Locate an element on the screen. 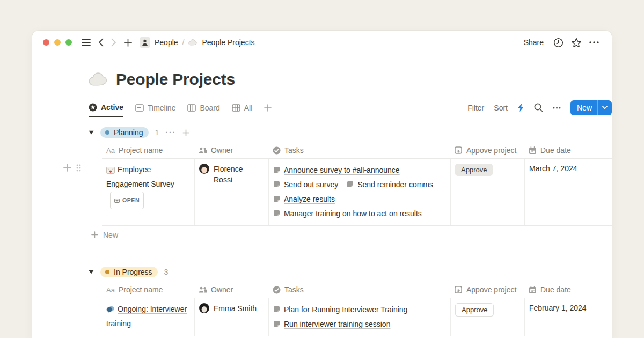  status-dot is located at coordinates (107, 133).